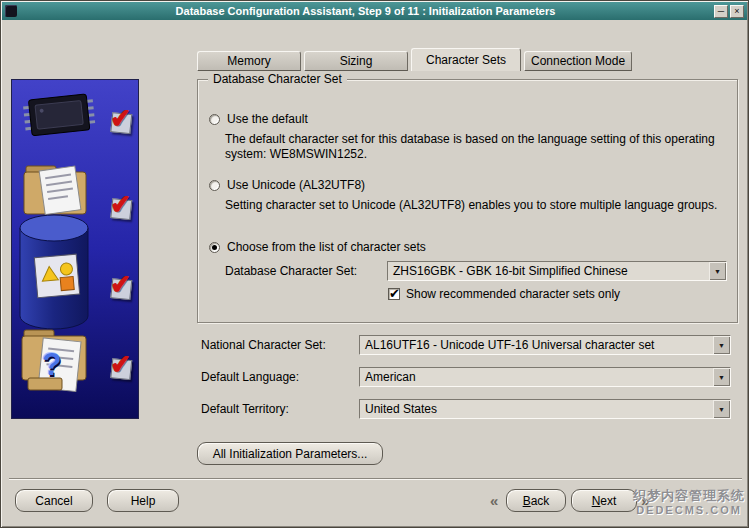 The height and width of the screenshot is (528, 749). Describe the element at coordinates (578, 61) in the screenshot. I see `tab-connection-mode: Connection Mode` at that location.